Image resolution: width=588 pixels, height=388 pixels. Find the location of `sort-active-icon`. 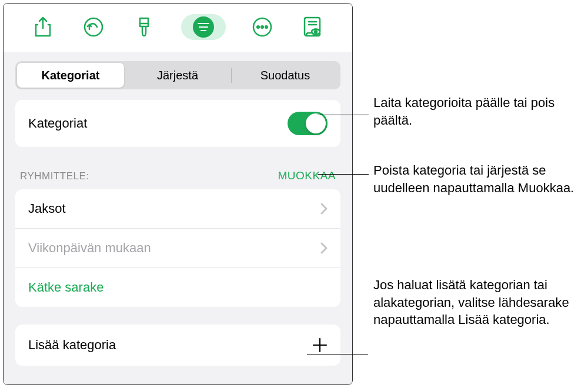

sort-active-icon is located at coordinates (203, 27).